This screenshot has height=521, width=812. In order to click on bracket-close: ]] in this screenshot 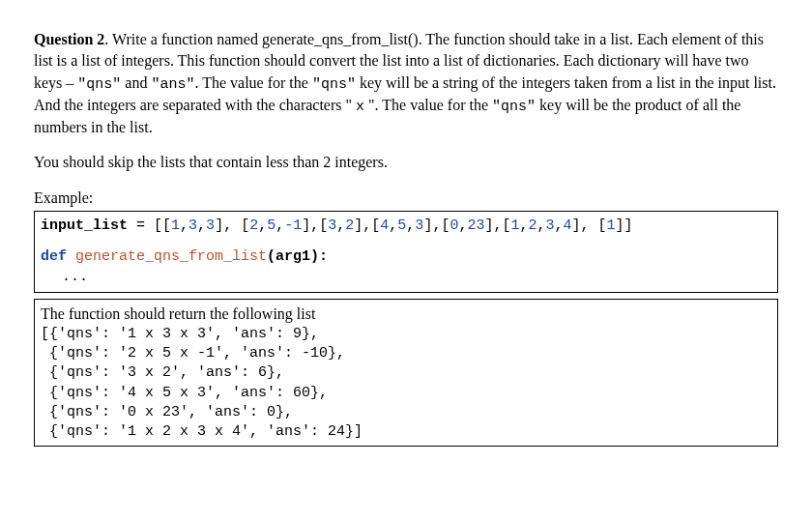, I will do `click(624, 226)`.